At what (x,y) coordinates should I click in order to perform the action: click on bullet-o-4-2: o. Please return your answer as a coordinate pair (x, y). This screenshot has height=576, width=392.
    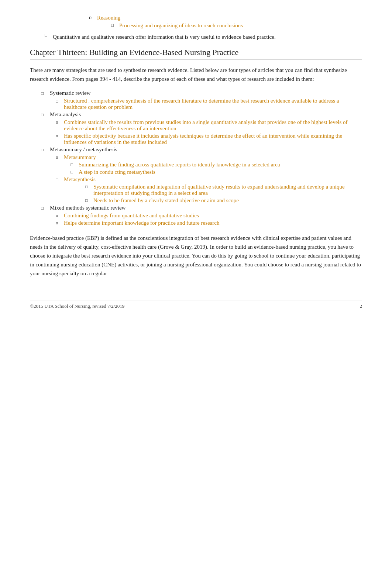
    Looking at the image, I should click on (58, 223).